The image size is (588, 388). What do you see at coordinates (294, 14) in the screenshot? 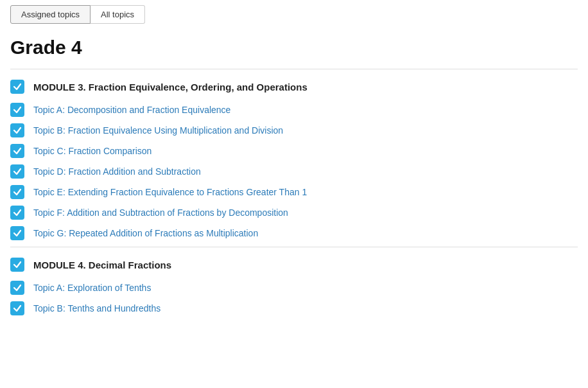
I see `tab-bar: Assigned topics All topics` at bounding box center [294, 14].